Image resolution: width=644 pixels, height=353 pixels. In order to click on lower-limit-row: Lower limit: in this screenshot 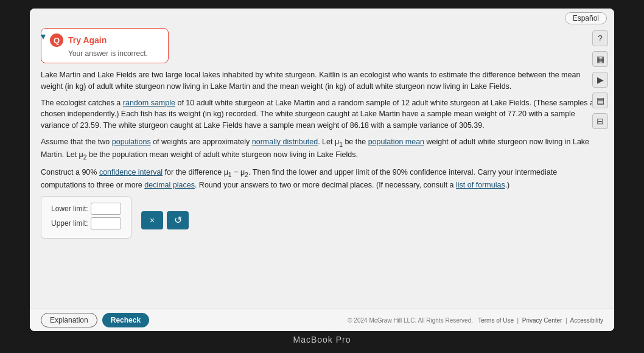, I will do `click(86, 209)`.